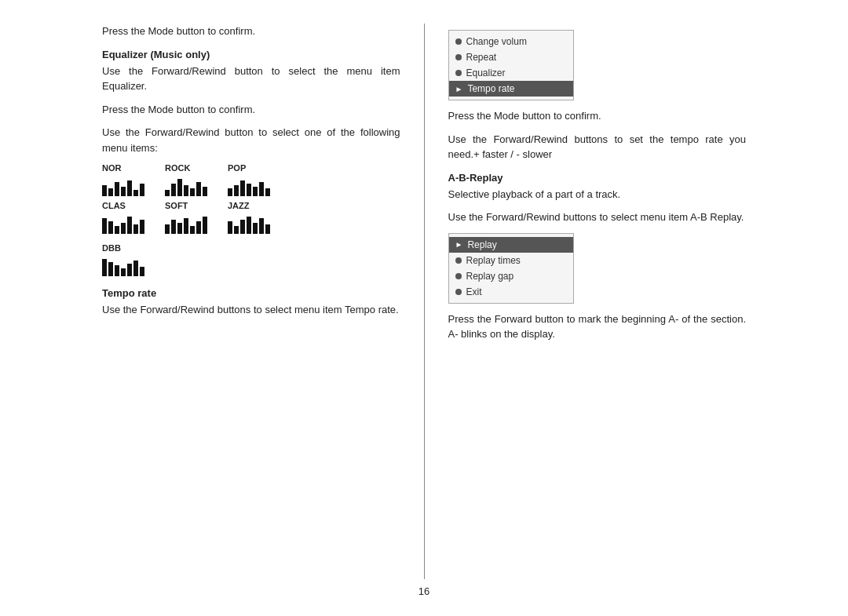 The height and width of the screenshot is (616, 848). What do you see at coordinates (130, 180) in the screenshot?
I see `eq-item-nor: NOR` at bounding box center [130, 180].